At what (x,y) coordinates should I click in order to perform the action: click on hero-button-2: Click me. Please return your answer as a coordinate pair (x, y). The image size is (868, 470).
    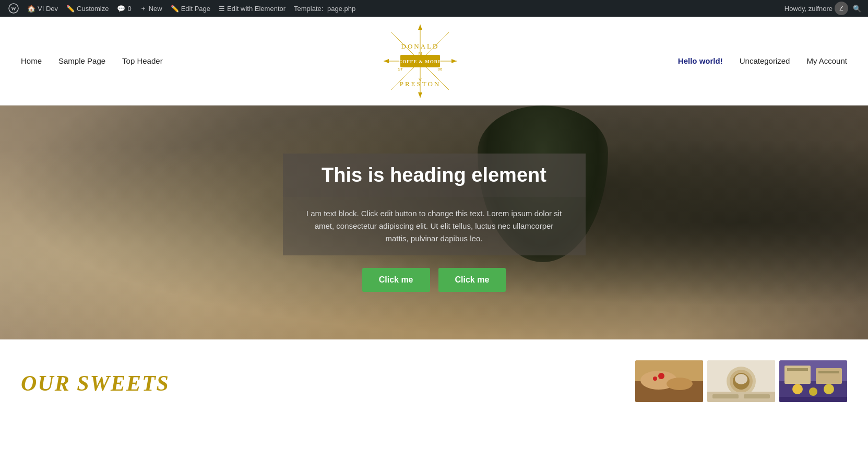
    Looking at the image, I should click on (472, 280).